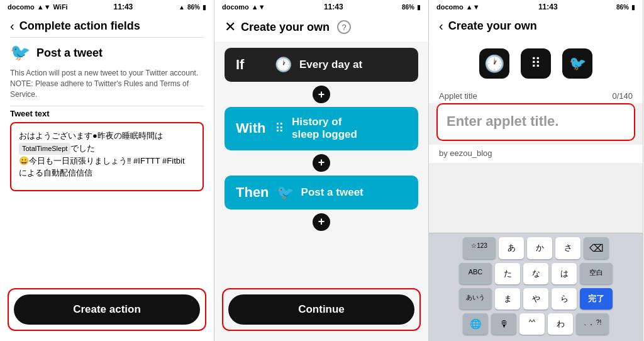 The height and width of the screenshot is (341, 644). What do you see at coordinates (532, 324) in the screenshot?
I see `key-caret: ^^` at bounding box center [532, 324].